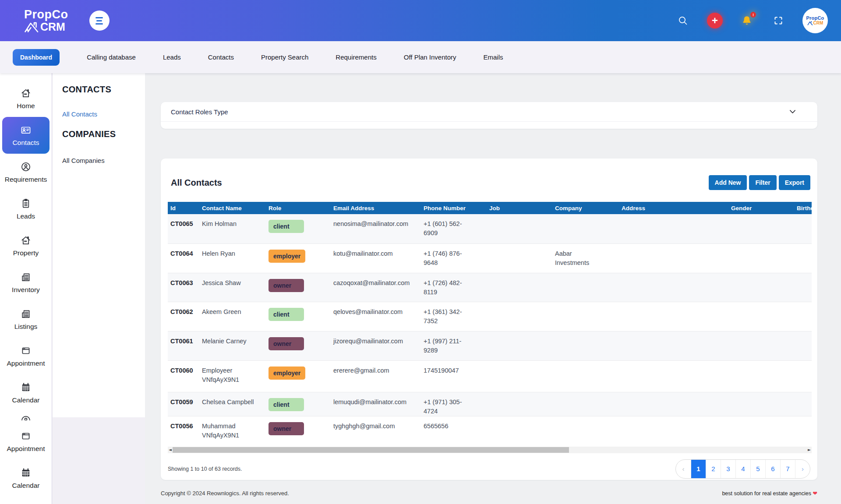 The height and width of the screenshot is (504, 841). I want to click on table-row: CT0061 Melanie Carney owner jizorequ@mai…, so click(490, 346).